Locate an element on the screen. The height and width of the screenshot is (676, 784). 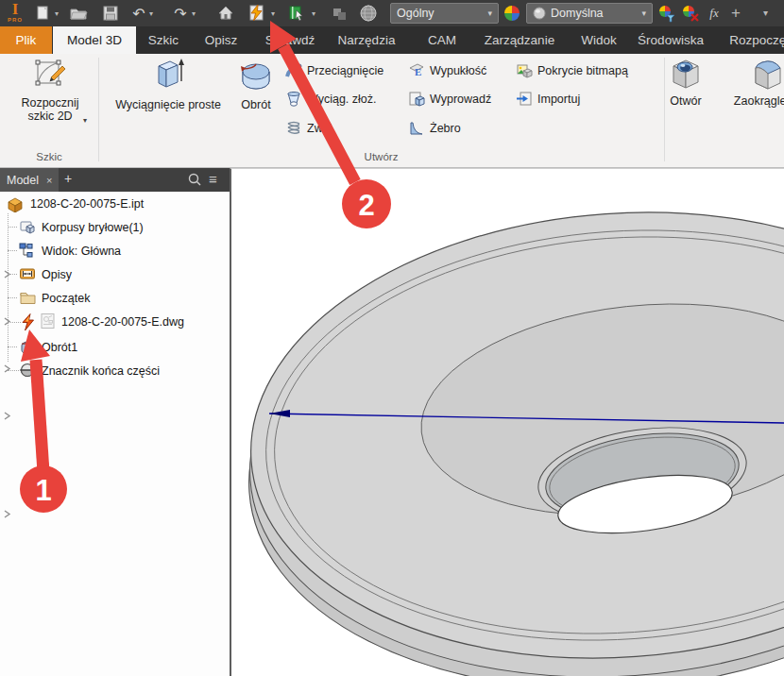
tab-sprawdz: Sprawdź is located at coordinates (290, 40).